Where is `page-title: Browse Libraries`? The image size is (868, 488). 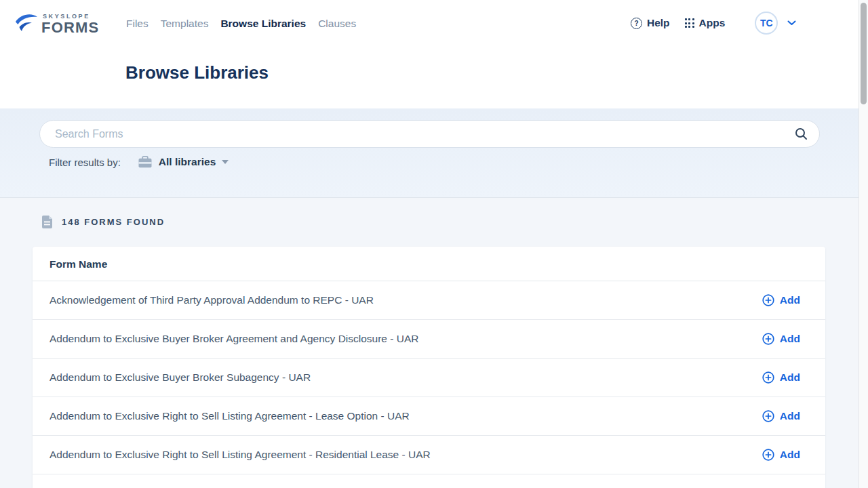
page-title: Browse Libraries is located at coordinates (197, 73).